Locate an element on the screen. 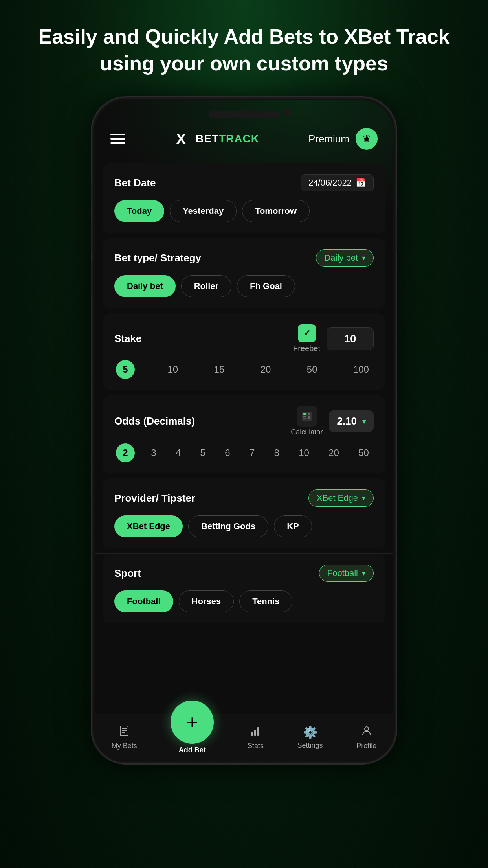 This screenshot has height=868, width=488. hamburger-menu is located at coordinates (118, 139).